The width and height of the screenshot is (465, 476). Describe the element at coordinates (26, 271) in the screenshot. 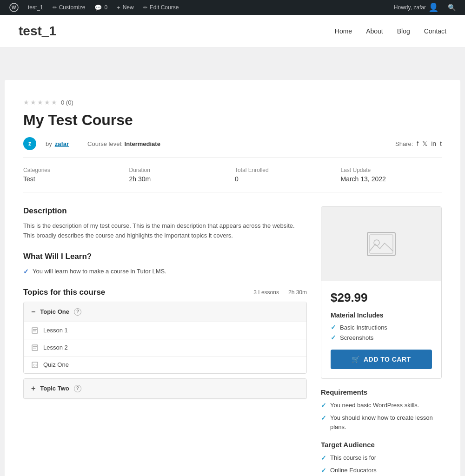

I see `check-icon: ✓` at that location.